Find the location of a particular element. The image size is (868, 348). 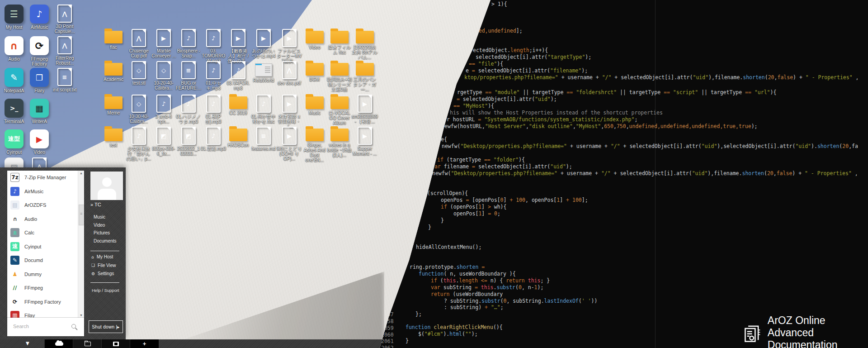

desktop-file-icon: ♪01.雲篇.mp3 is located at coordinates (213, 139).